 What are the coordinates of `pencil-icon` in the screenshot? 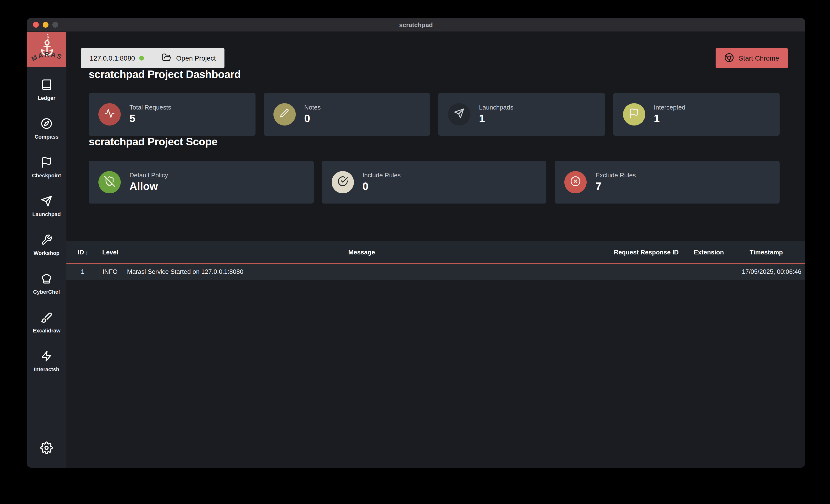 It's located at (284, 114).